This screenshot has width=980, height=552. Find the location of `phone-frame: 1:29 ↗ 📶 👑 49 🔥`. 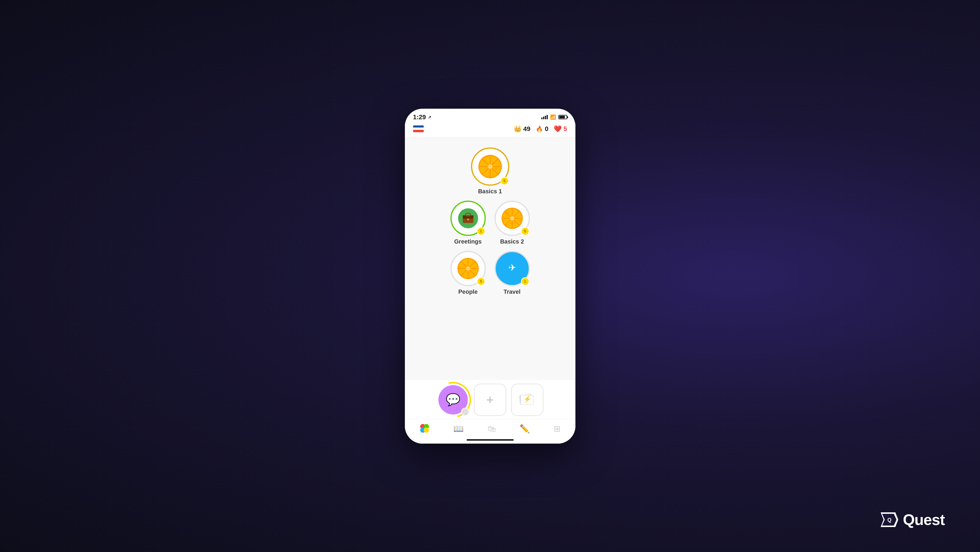

phone-frame: 1:29 ↗ 📶 👑 49 🔥 is located at coordinates (490, 276).